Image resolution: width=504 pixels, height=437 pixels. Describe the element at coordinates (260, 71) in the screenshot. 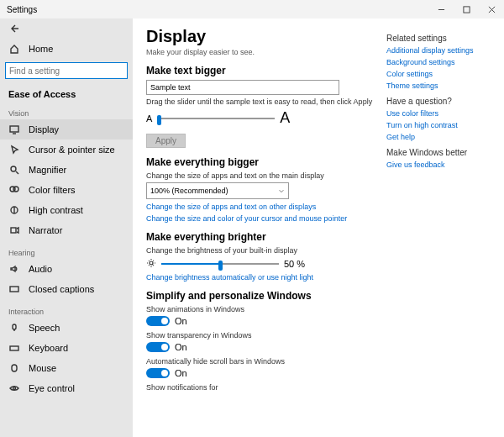

I see `textbigger-heading: Make text bigger` at that location.